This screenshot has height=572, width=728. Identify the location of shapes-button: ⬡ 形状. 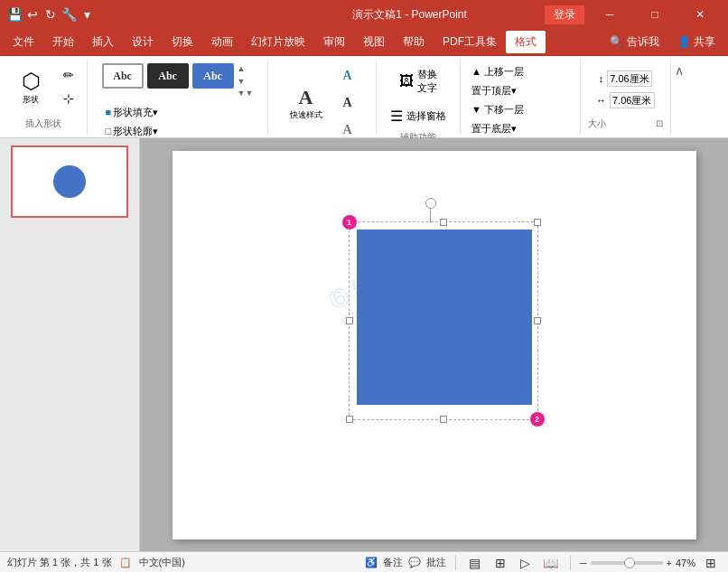
(31, 87).